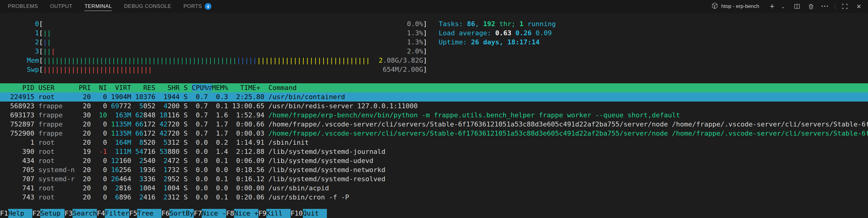  I want to click on htop-summary: Tasks: 86, 192 thr; 1 runningLoad averag…, so click(497, 33).